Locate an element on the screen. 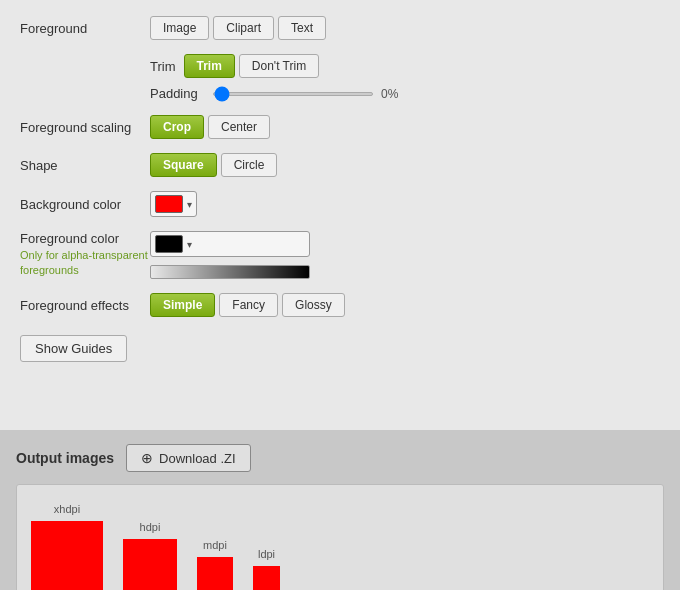  padding-slider is located at coordinates (293, 94).